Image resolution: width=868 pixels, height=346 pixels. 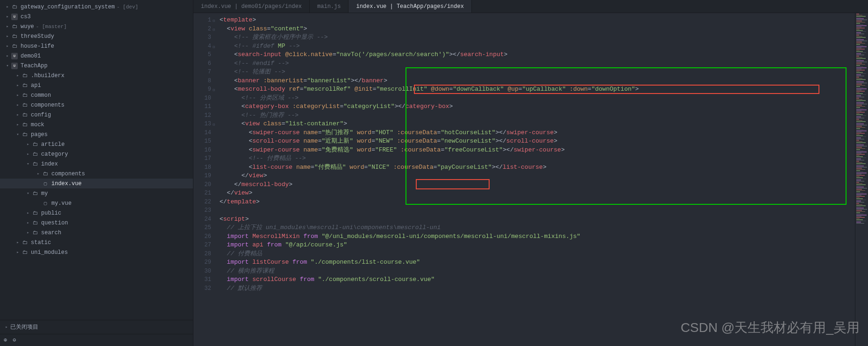 What do you see at coordinates (861, 180) in the screenshot?
I see `minimap` at bounding box center [861, 180].